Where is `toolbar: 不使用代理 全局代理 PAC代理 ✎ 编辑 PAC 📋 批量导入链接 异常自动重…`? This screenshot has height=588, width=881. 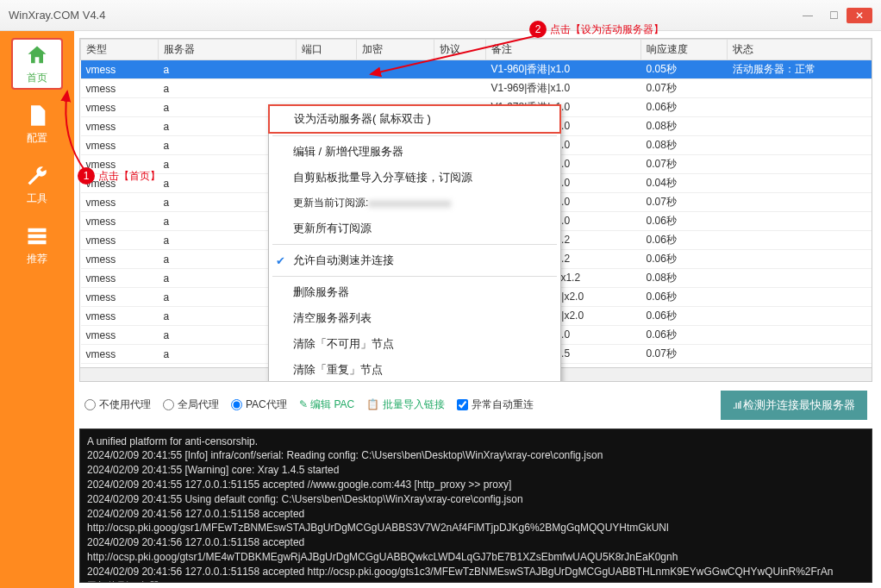
toolbar: 不使用代理 全局代理 PAC代理 ✎ 编辑 PAC 📋 批量导入链接 异常自动重… is located at coordinates (476, 405).